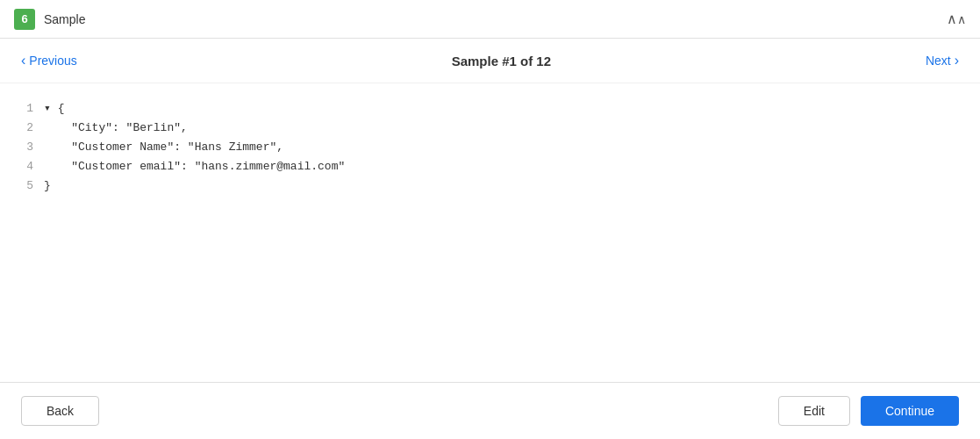 The height and width of the screenshot is (439, 980). Describe the element at coordinates (49, 61) in the screenshot. I see `previous-button: Previous` at that location.